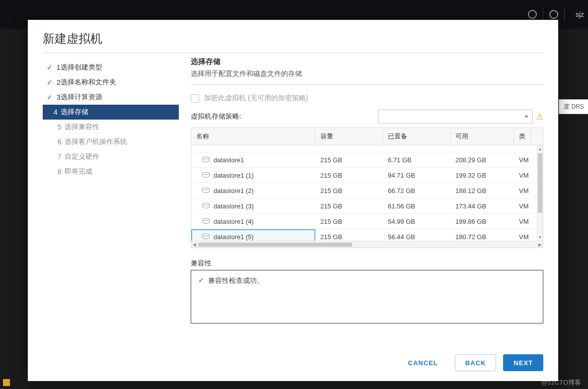  What do you see at coordinates (60, 142) in the screenshot?
I see `step-number: 6` at bounding box center [60, 142].